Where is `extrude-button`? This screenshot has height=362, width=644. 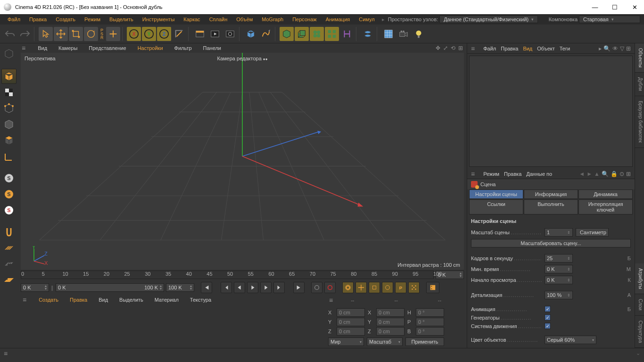 extrude-button is located at coordinates (302, 34).